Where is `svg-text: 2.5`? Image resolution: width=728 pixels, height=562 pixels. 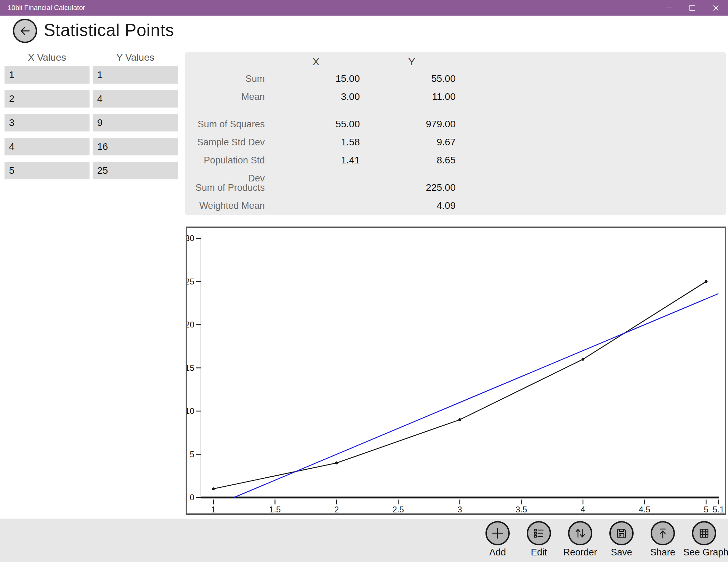 svg-text: 2.5 is located at coordinates (398, 509).